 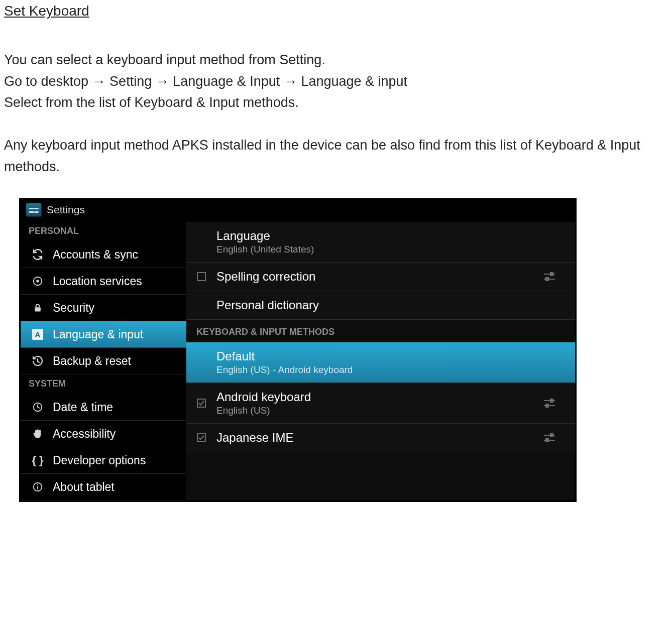 I want to click on sidebar-item-label: Backup & reset, so click(x=92, y=361).